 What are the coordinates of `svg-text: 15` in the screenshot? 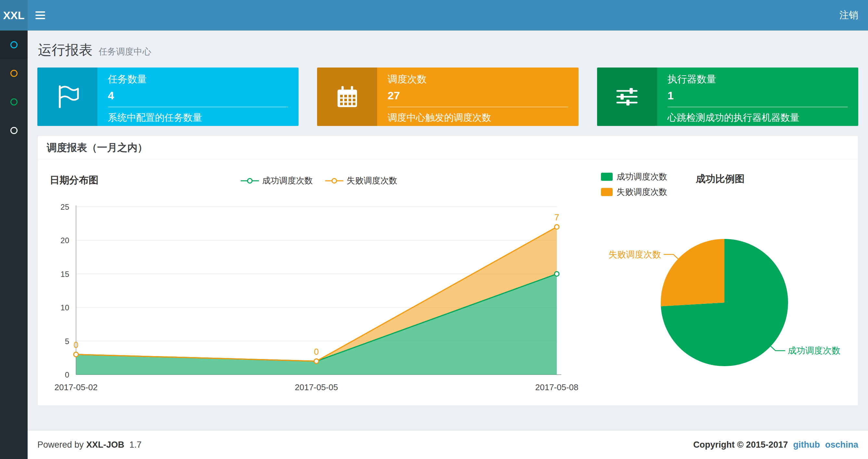 It's located at (65, 274).